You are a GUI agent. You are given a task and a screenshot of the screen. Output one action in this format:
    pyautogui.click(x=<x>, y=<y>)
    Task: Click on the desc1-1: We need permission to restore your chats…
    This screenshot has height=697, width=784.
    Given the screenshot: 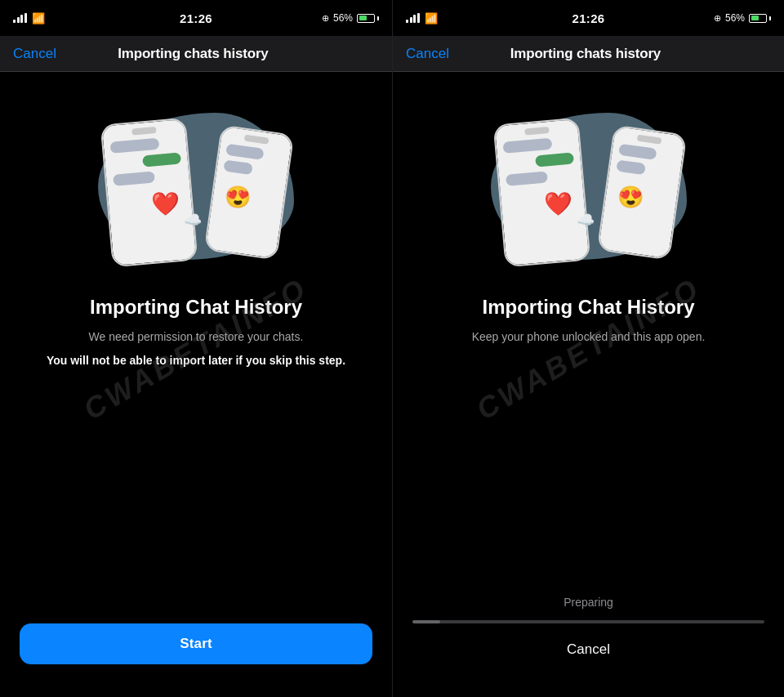 What is the action you would take?
    pyautogui.click(x=196, y=337)
    